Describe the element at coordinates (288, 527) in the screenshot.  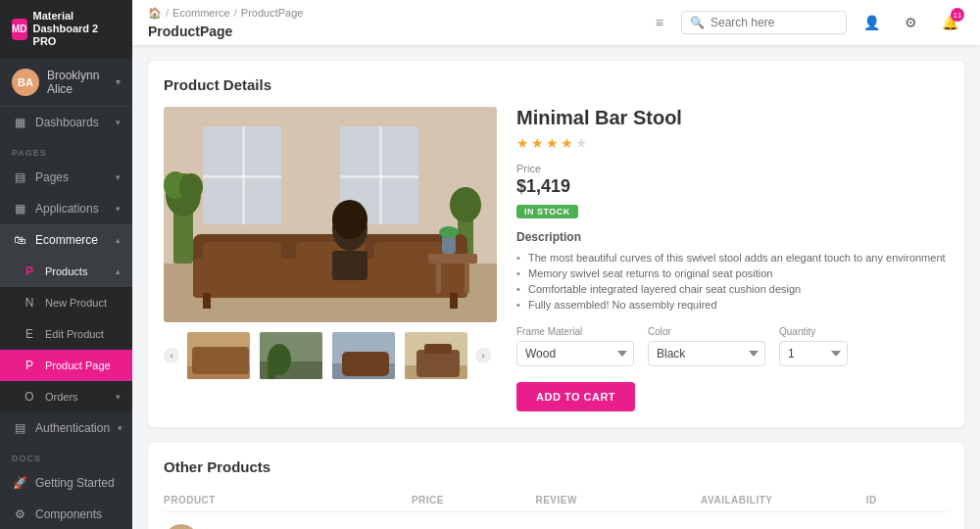
I see `product-cell-1: Christopher Knight Home` at that location.